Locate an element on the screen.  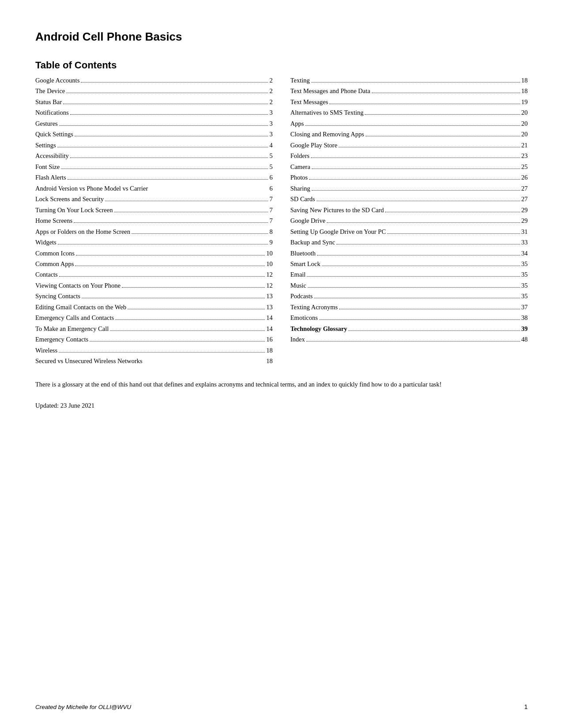
toc-item: Technology Glossary39 is located at coordinates (409, 329).